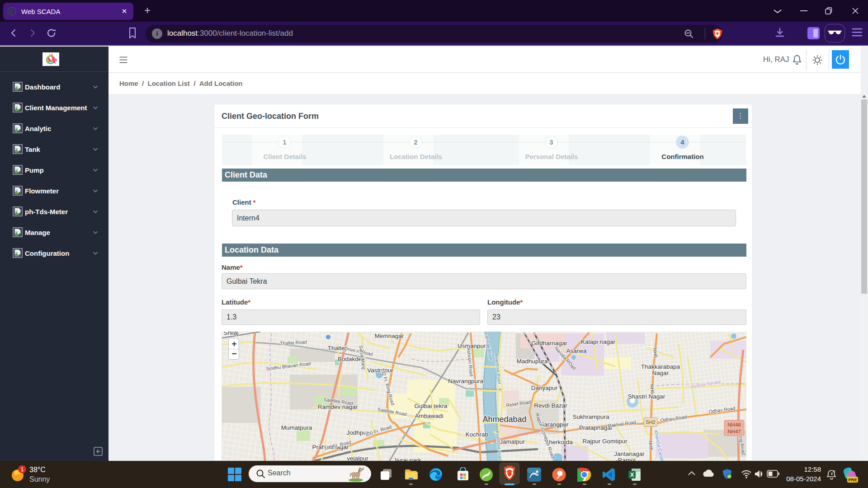  What do you see at coordinates (605, 441) in the screenshot?
I see `svg-text: Rajpur Gomtipur` at bounding box center [605, 441].